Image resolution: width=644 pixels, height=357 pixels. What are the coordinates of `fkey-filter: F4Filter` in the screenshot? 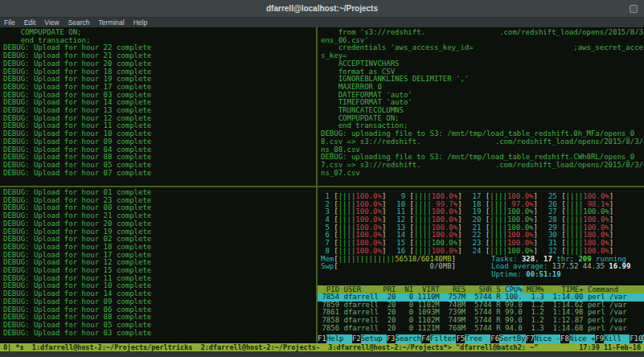 It's located at (439, 339).